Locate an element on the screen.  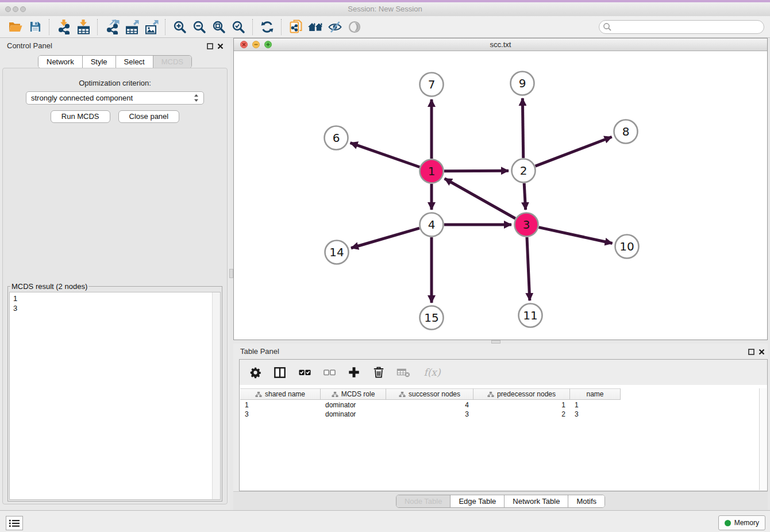
optimization-criterion-label: Optimization criterion: is located at coordinates (115, 83).